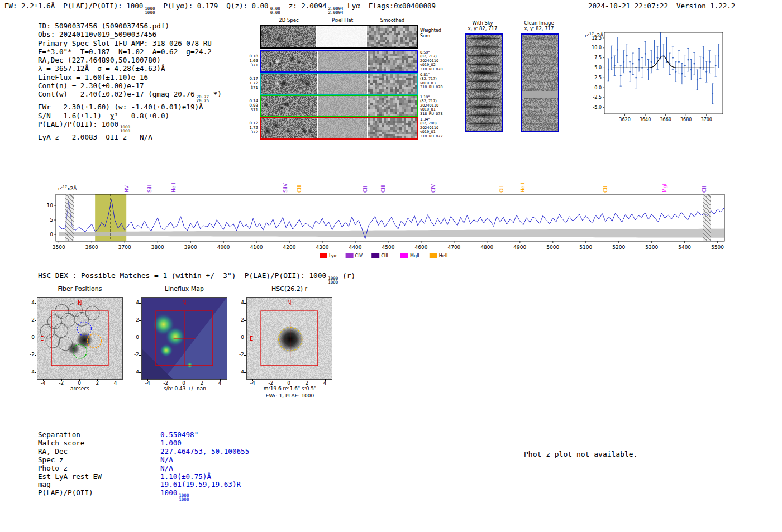  Describe the element at coordinates (289, 61) in the screenshot. I see `fiber-2d-spec-cutout` at that location.